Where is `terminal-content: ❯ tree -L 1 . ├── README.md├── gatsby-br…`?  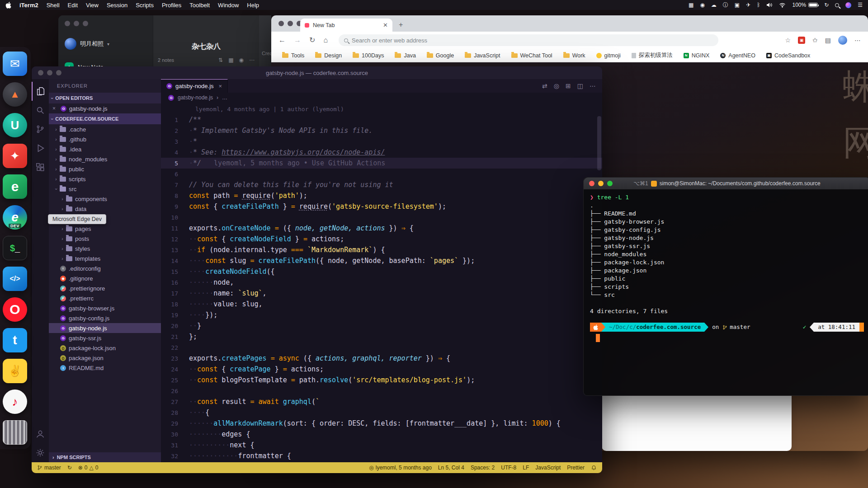 terminal-content: ❯ tree -L 1 . ├── README.md├── gatsby-br… is located at coordinates (726, 292).